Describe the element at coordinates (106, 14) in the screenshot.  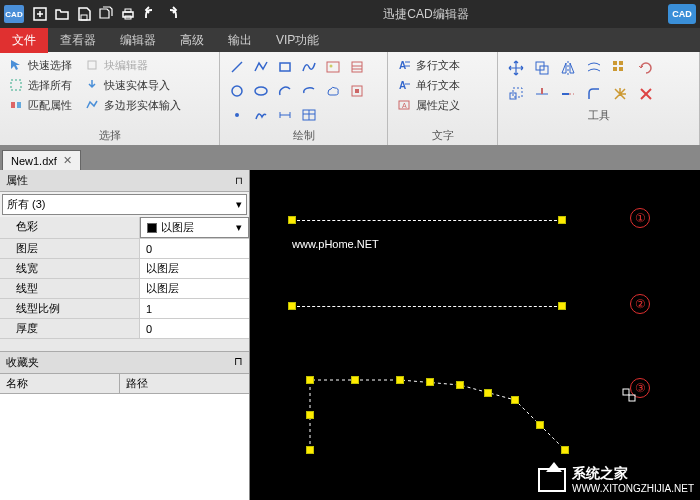
I see `save-all-button` at that location.